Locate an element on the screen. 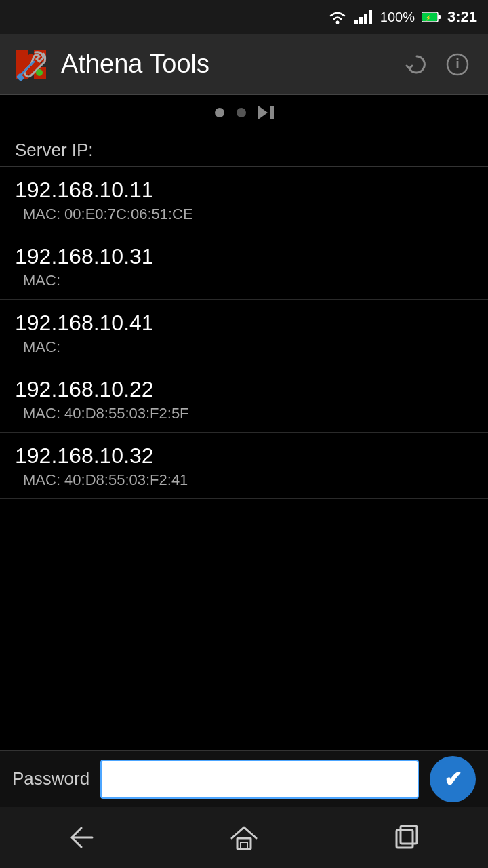 This screenshot has height=868, width=488. password-input is located at coordinates (260, 779).